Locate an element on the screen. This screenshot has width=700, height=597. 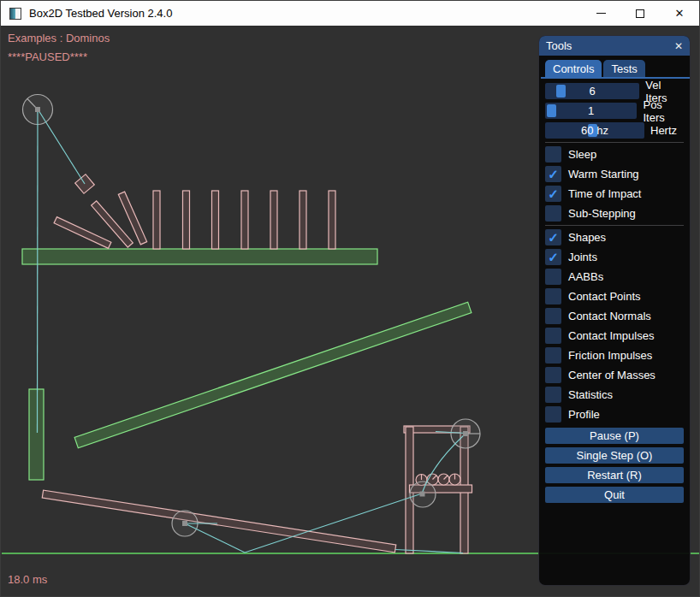
tools-panel-titlebar: Tools ✕ is located at coordinates (614, 46).